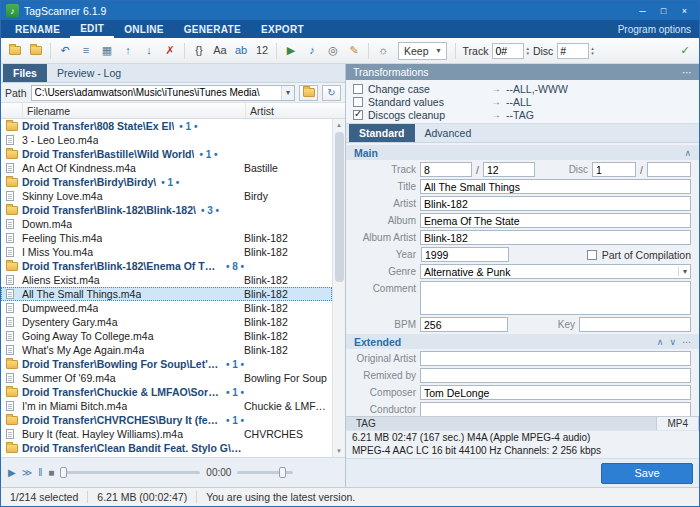 The height and width of the screenshot is (507, 700). Describe the element at coordinates (664, 10) in the screenshot. I see `maximize-button: □` at that location.